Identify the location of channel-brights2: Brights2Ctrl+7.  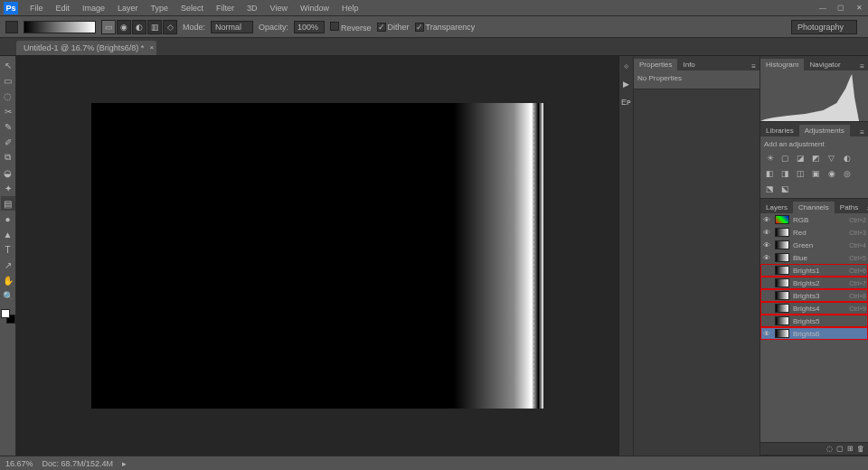
(814, 283).